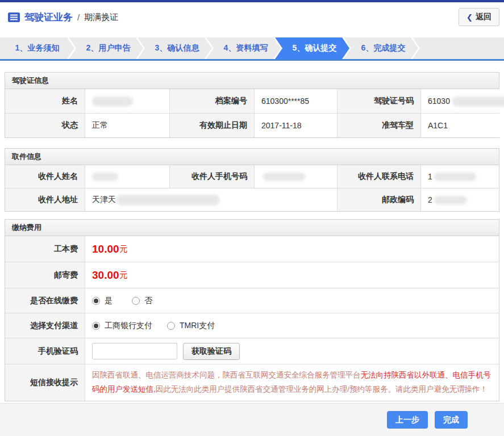  Describe the element at coordinates (109, 301) in the screenshot. I see `online-pay-yes-label: 是` at that location.